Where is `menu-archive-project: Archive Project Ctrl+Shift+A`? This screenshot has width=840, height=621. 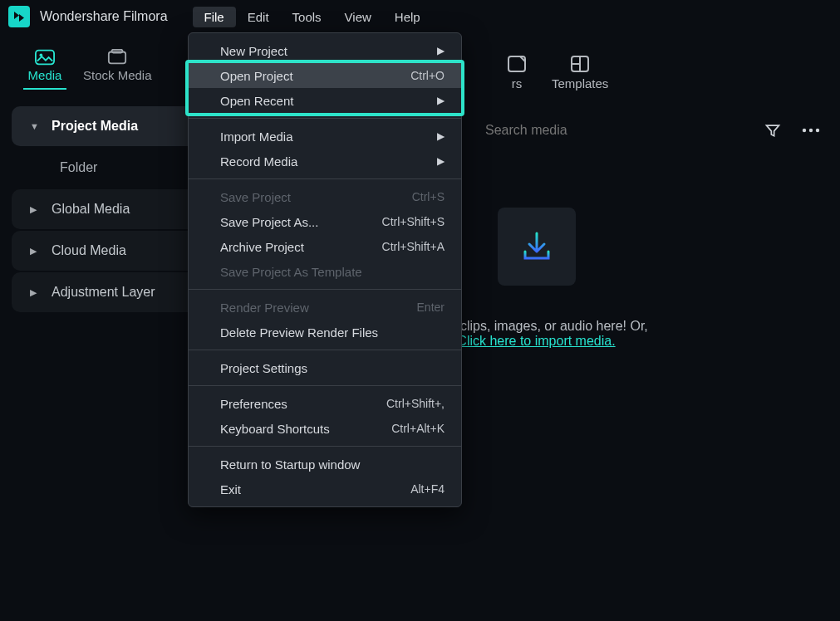 menu-archive-project: Archive Project Ctrl+Shift+A is located at coordinates (325, 247).